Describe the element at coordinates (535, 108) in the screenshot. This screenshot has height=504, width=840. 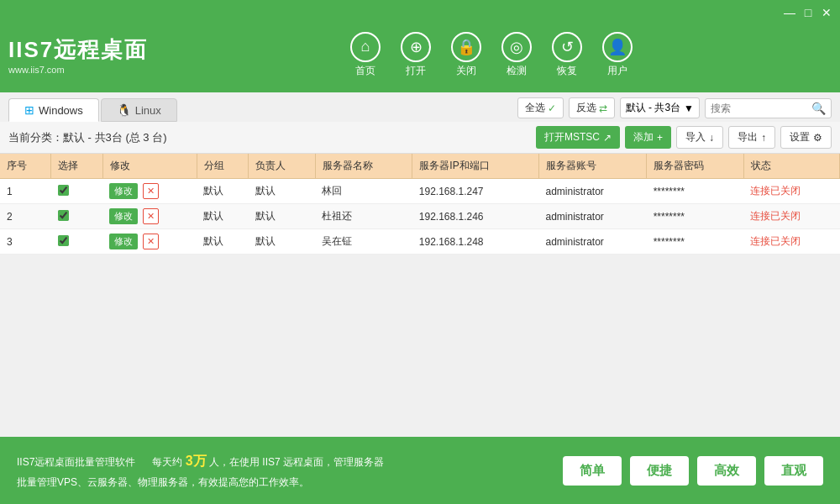
I see `select-all-label: 全选` at that location.